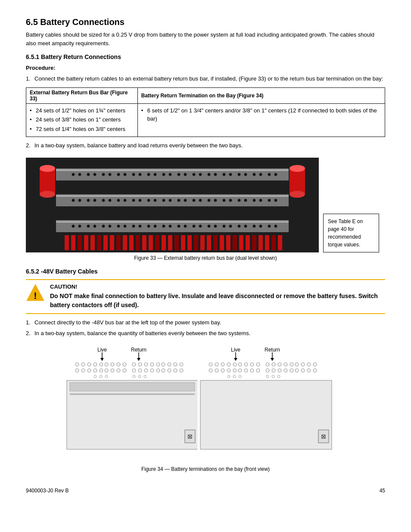 Image resolution: width=411 pixels, height=532 pixels. Describe the element at coordinates (206, 146) in the screenshot. I see `step-2: In a two-bay system, balance battery and…` at that location.